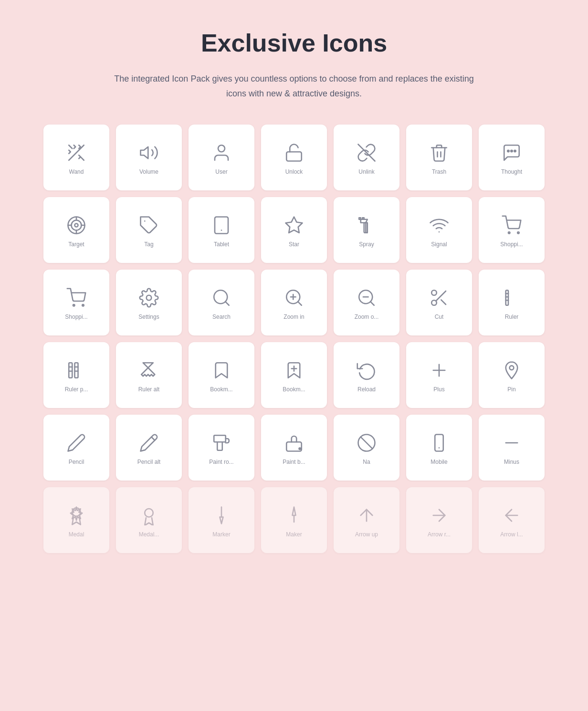  I want to click on icon-card-star: Star, so click(294, 230).